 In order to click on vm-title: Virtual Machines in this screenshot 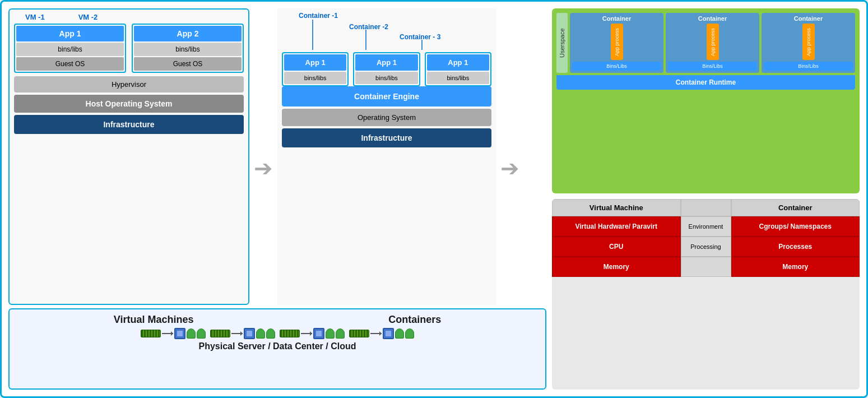, I will do `click(154, 320)`.